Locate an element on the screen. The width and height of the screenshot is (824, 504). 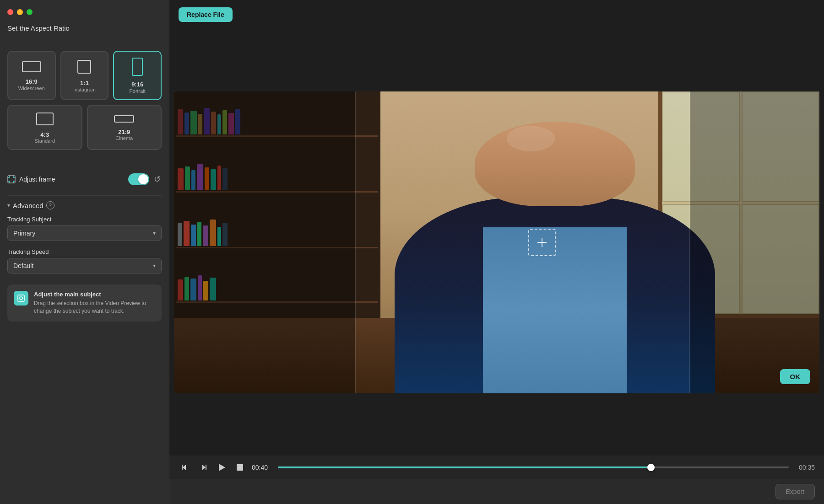
export-button: Export is located at coordinates (795, 492).